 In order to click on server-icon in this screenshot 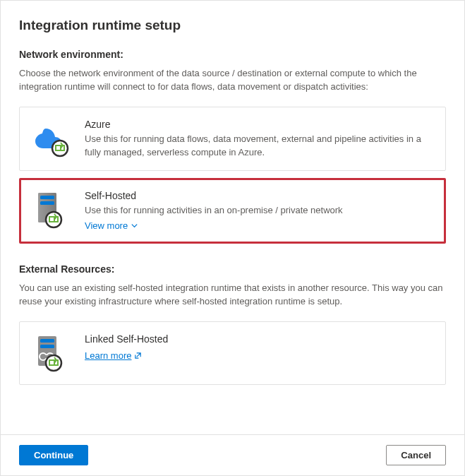, I will do `click(52, 210)`.